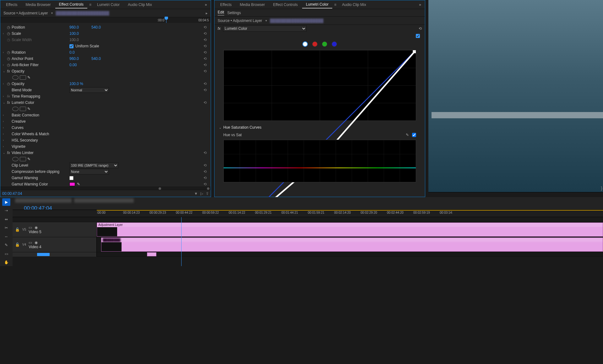  Describe the element at coordinates (320, 161) in the screenshot. I see `hue-vs-sat-editor` at that location.